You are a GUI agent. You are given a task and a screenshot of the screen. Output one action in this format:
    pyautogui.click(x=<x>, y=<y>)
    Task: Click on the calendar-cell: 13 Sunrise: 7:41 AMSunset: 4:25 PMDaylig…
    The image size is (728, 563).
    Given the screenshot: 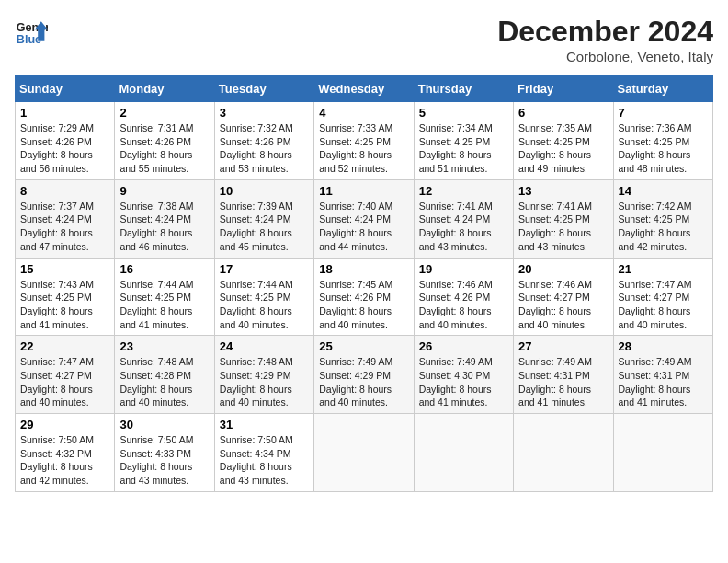 What is the action you would take?
    pyautogui.click(x=563, y=219)
    